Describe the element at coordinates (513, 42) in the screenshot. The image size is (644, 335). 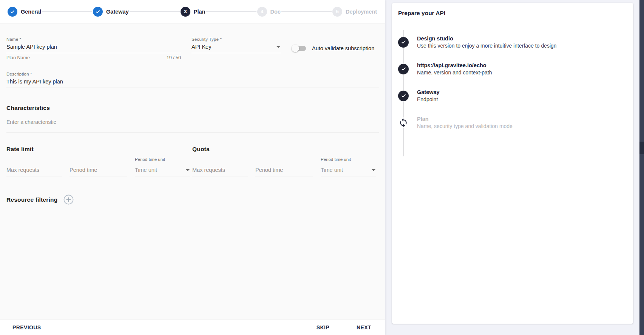
I see `progress-item-design-studio: Design studio Use this version to enjoy …` at that location.